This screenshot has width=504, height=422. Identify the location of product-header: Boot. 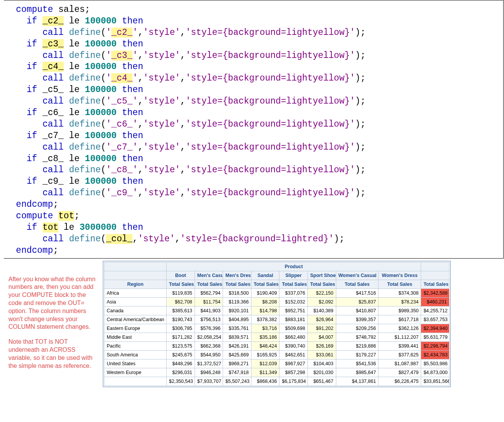
(181, 275).